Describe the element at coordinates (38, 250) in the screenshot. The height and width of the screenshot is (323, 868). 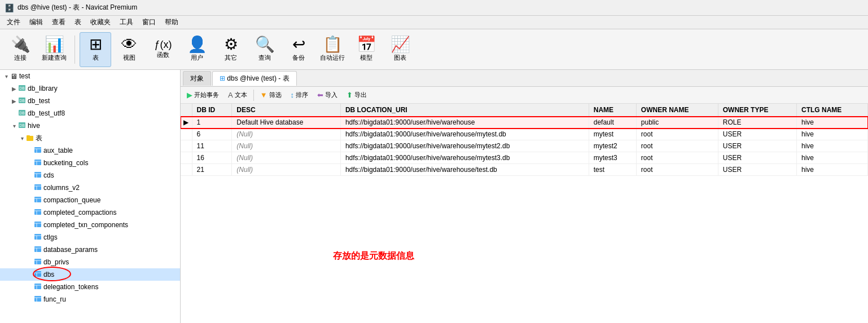
I see `tree-icon-database_params` at that location.